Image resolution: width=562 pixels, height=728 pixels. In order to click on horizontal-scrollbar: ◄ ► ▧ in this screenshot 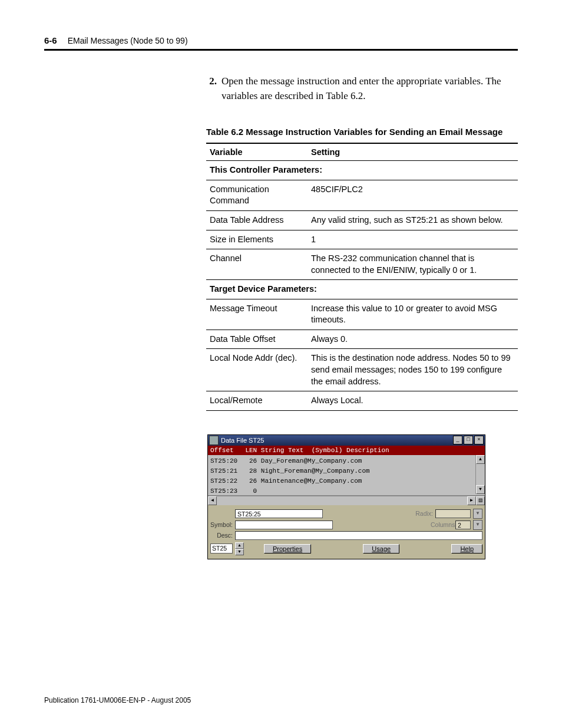, I will do `click(346, 500)`.